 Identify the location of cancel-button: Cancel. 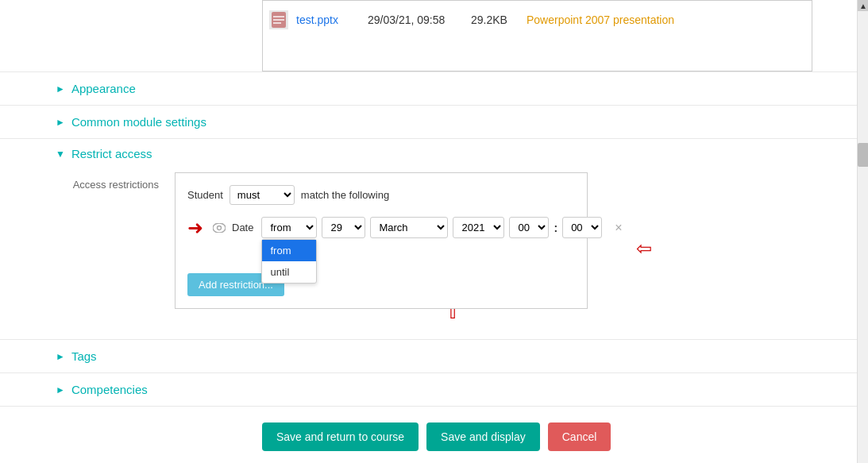
(580, 437).